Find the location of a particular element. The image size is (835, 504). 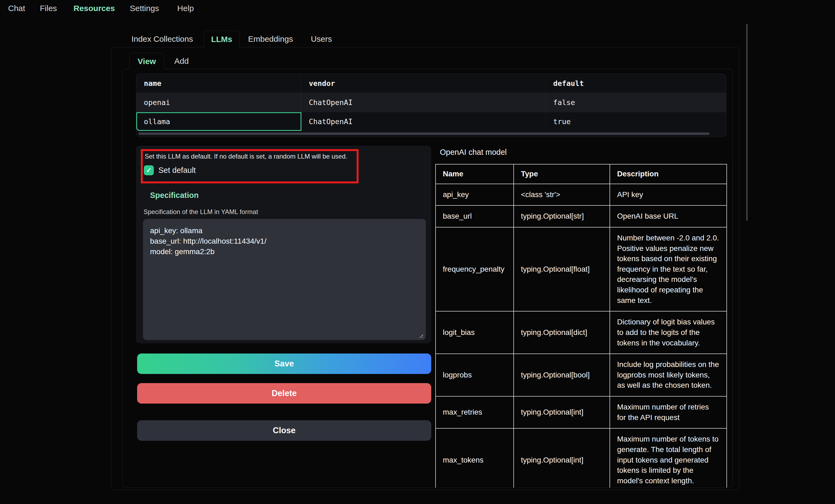

param-name: max_tokens is located at coordinates (474, 458).